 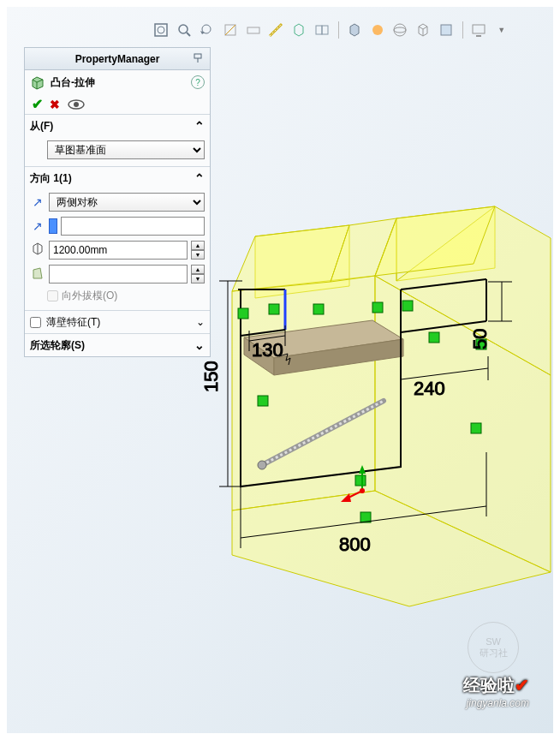 What do you see at coordinates (322, 30) in the screenshot?
I see `compare-icon` at bounding box center [322, 30].